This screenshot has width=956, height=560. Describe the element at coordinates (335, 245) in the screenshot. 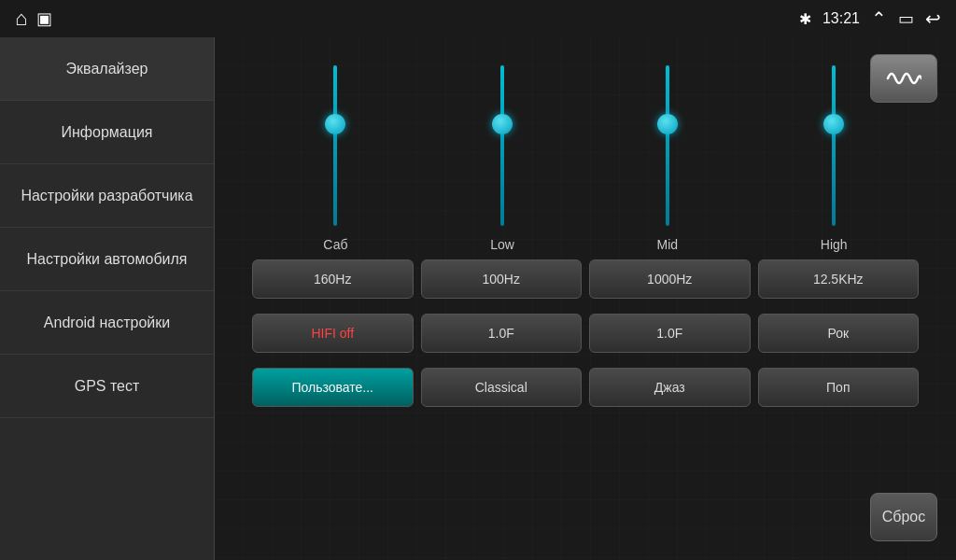

I see `slider-sab-label: Саб` at that location.